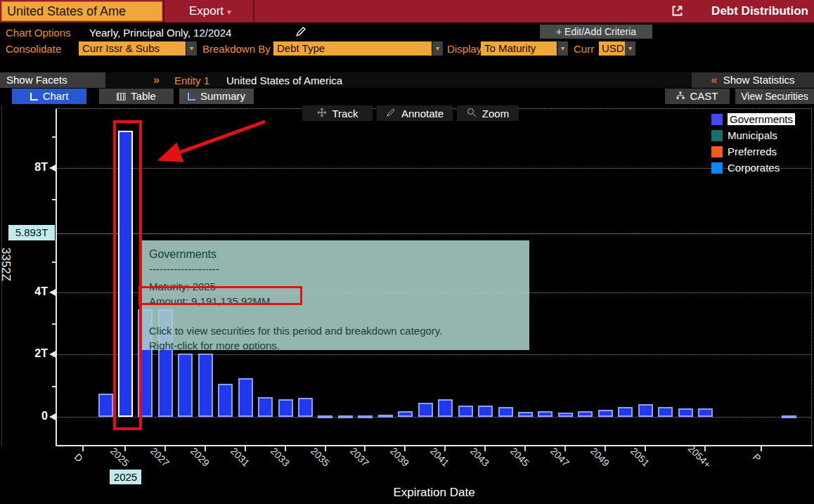 Image resolution: width=814 pixels, height=504 pixels. What do you see at coordinates (445, 448) in the screenshot?
I see `x-tick-2041` at bounding box center [445, 448].